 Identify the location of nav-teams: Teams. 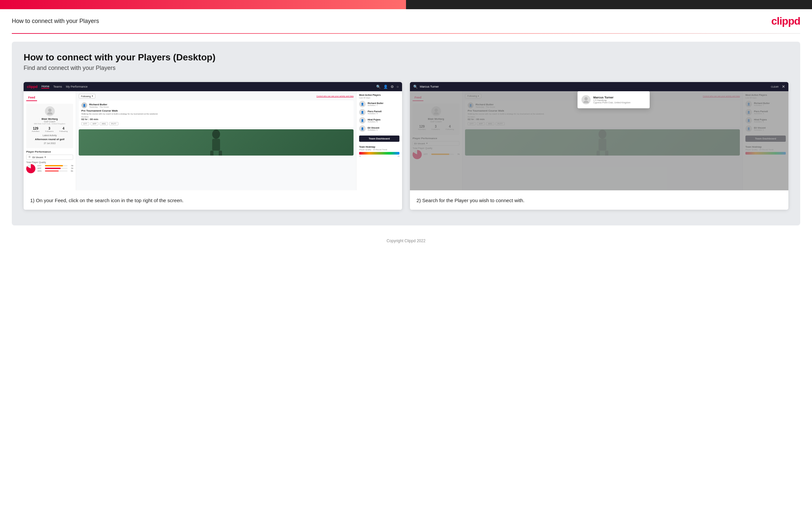
(58, 87).